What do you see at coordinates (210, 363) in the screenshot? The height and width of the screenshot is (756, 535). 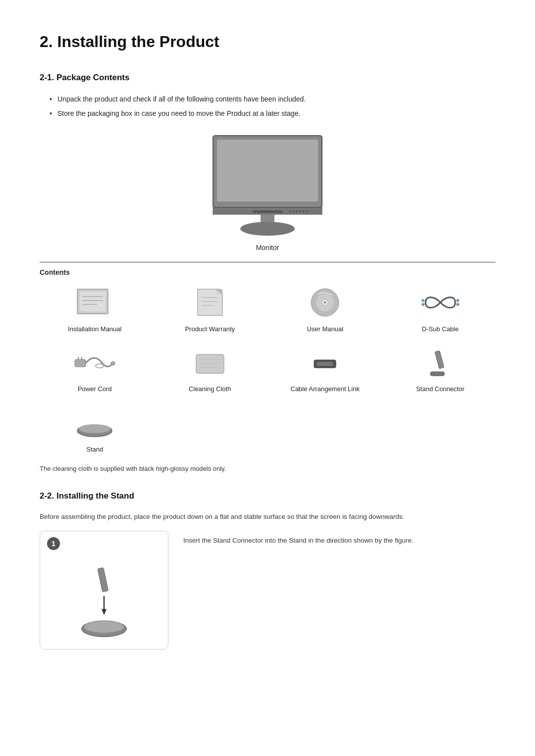 I see `cleaning-cloth-icon` at bounding box center [210, 363].